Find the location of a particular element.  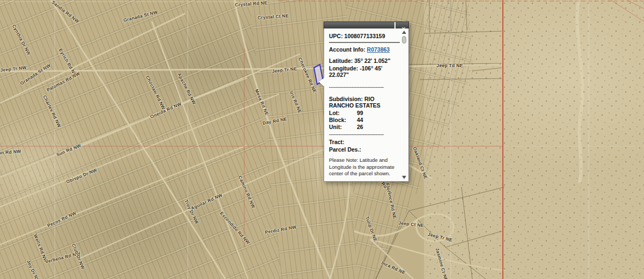

latitude-label: Latitude: is located at coordinates (341, 61).